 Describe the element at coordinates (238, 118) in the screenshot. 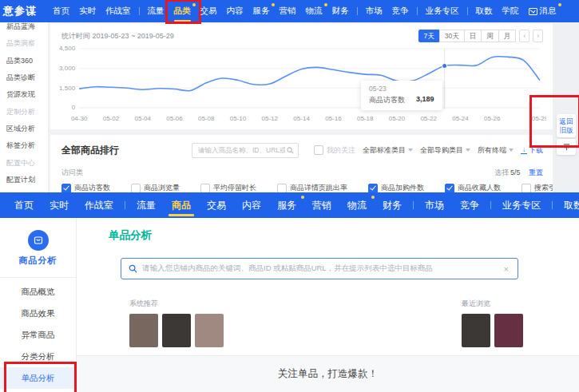

I see `svg-text: 05-10` at that location.